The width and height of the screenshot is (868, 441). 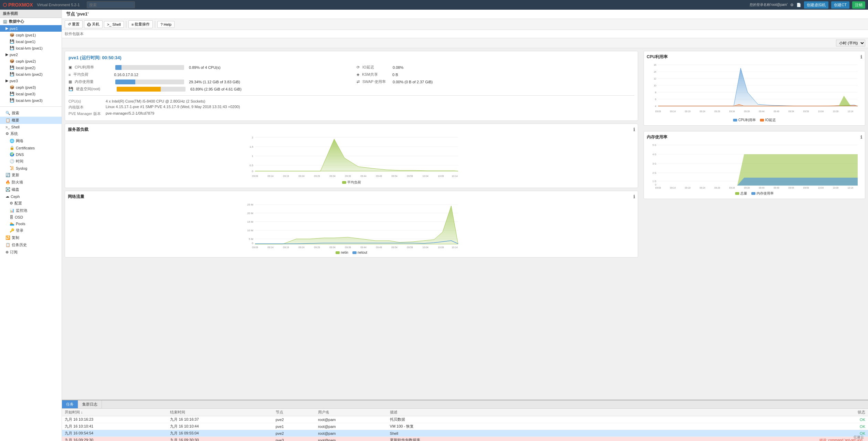 What do you see at coordinates (114, 24) in the screenshot?
I see `shell-button: >_ Shell` at bounding box center [114, 24].